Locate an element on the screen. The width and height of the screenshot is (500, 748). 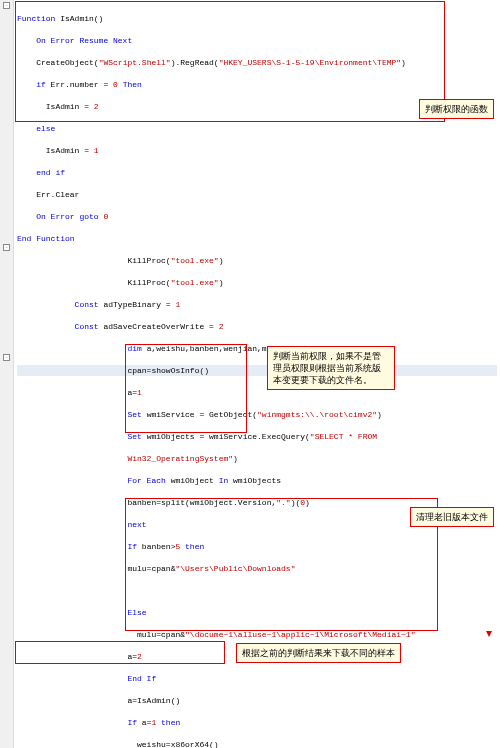
str: "HKEY_USERS\S-1-5-19\Environment\TEMP" is located at coordinates (310, 62).